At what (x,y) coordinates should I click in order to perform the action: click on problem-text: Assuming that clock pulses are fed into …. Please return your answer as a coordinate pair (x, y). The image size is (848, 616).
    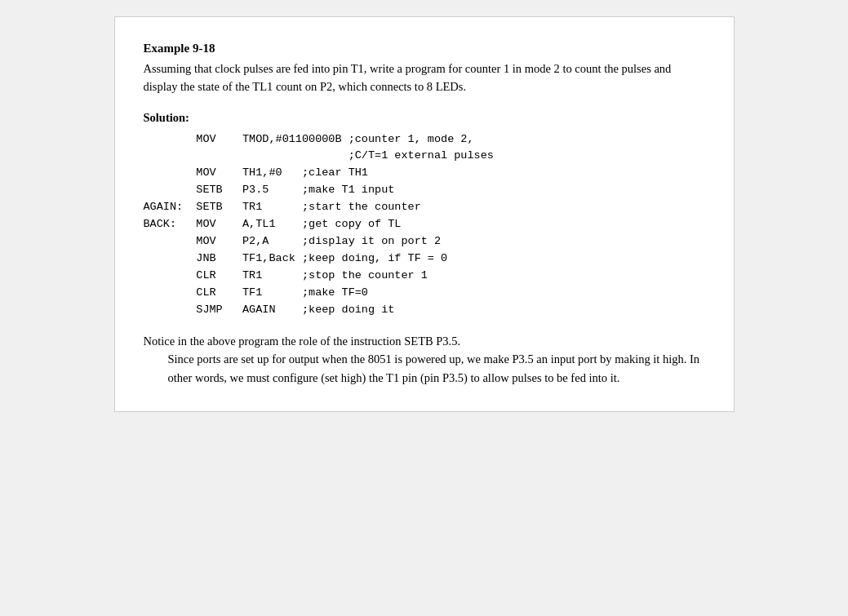
    Looking at the image, I should click on (424, 78).